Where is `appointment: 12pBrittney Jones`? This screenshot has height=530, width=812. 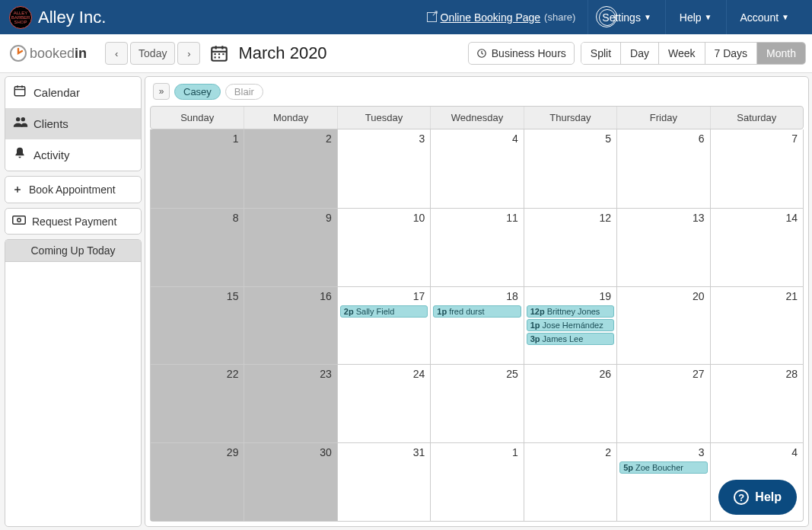 appointment: 12pBrittney Jones is located at coordinates (571, 311).